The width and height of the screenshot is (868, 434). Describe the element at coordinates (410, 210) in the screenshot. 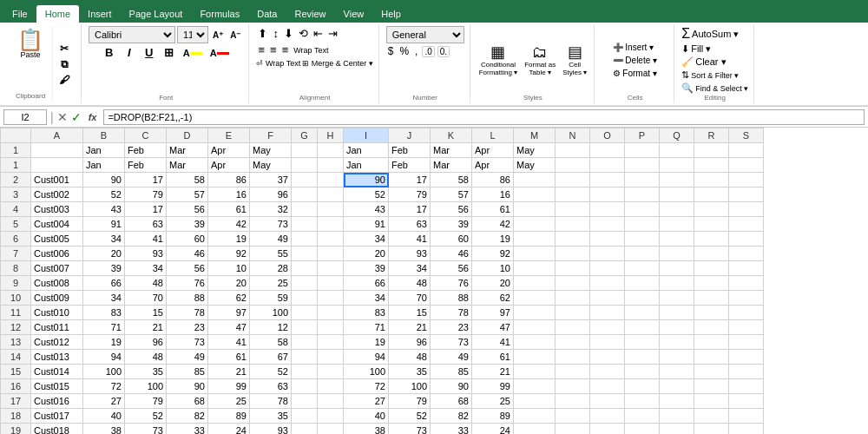

I see `cell-J4: 17` at that location.